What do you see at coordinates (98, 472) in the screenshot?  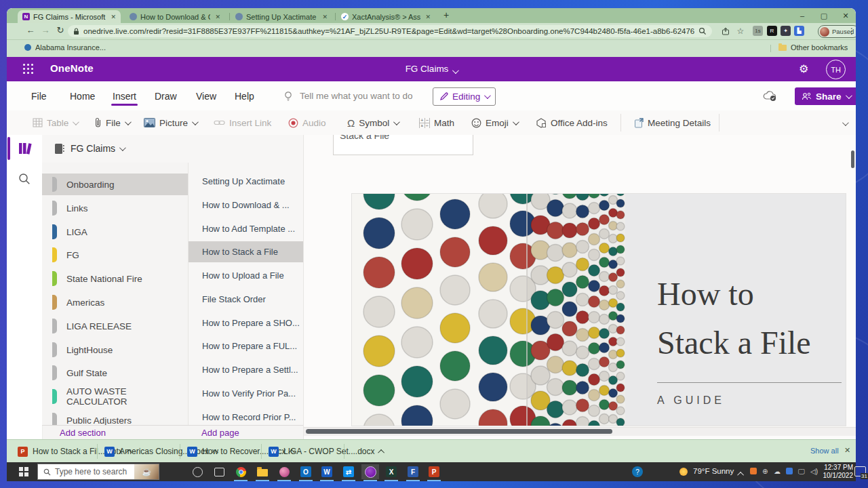 I see `taskbar-search-box: Type here to search ☕` at bounding box center [98, 472].